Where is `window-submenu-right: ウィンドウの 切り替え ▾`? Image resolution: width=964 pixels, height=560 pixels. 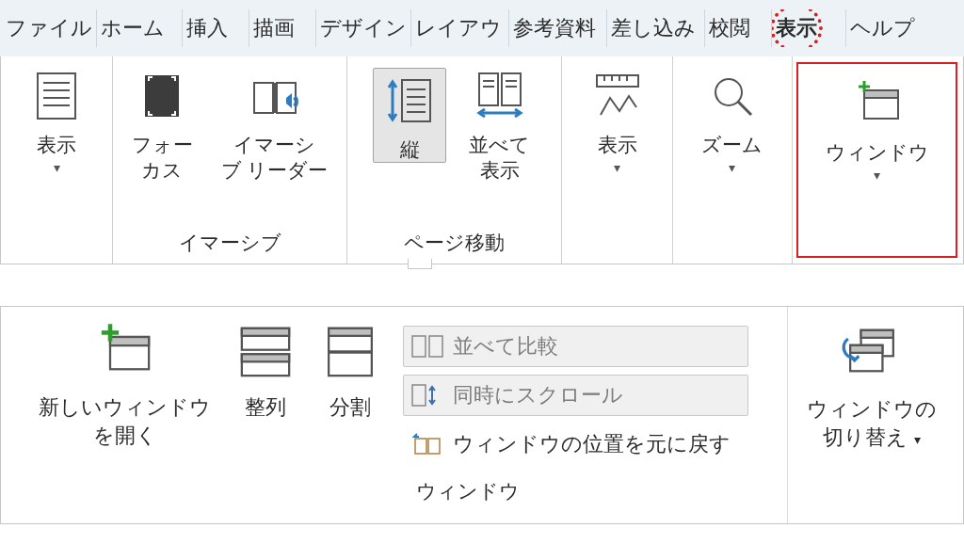
window-submenu-right: ウィンドウの 切り替え ▾ is located at coordinates (876, 415).